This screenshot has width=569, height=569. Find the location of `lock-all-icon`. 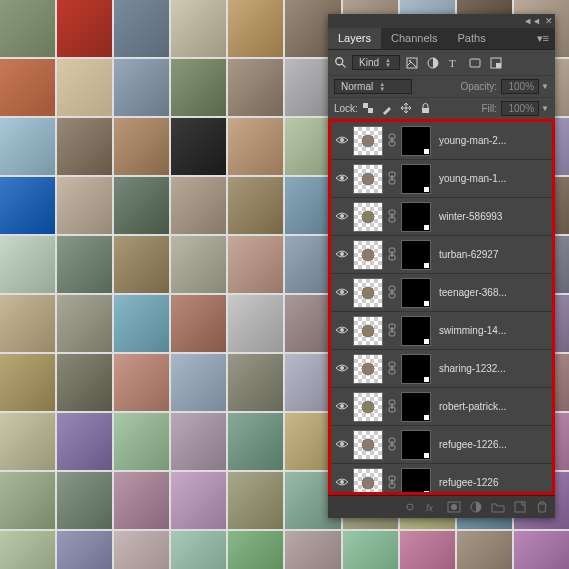

lock-all-icon is located at coordinates (426, 108).